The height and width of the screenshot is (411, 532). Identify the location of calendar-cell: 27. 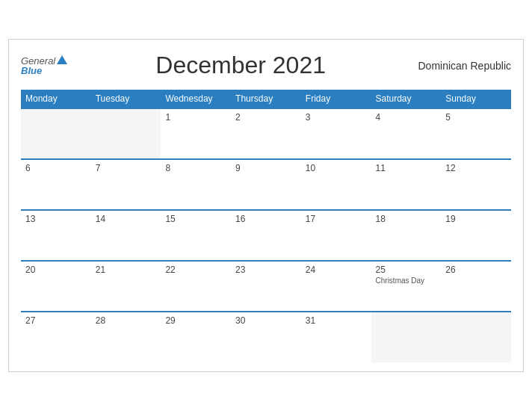
(56, 337).